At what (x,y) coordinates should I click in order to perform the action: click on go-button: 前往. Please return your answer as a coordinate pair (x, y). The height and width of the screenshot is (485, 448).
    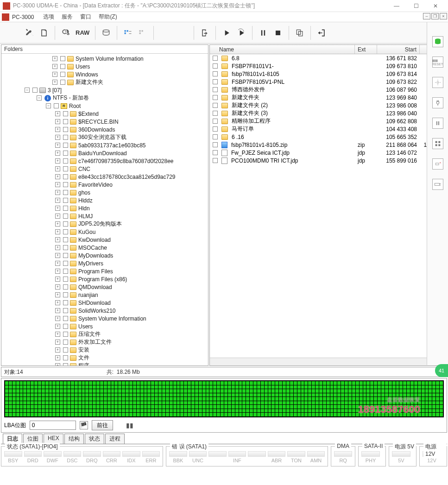
    Looking at the image, I should click on (102, 425).